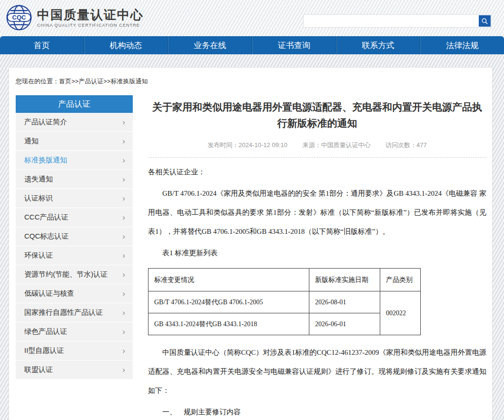  I want to click on sidebar-item: 国家推行自愿性产品认证›, so click(74, 313).